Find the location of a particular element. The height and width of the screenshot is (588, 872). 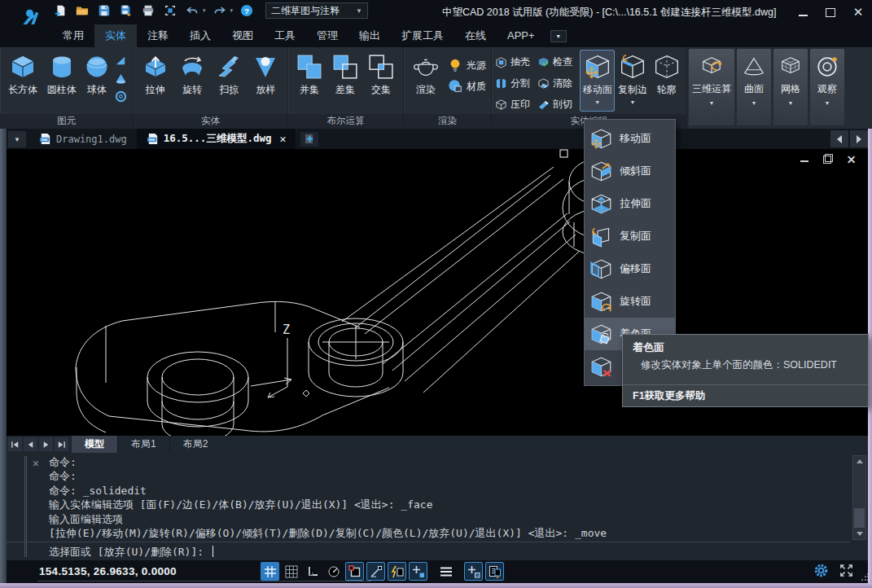

next-layout-icon is located at coordinates (46, 445).